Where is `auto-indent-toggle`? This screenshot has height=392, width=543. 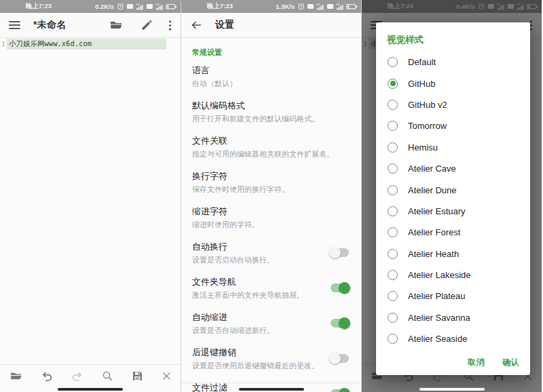
auto-indent-toggle is located at coordinates (339, 323).